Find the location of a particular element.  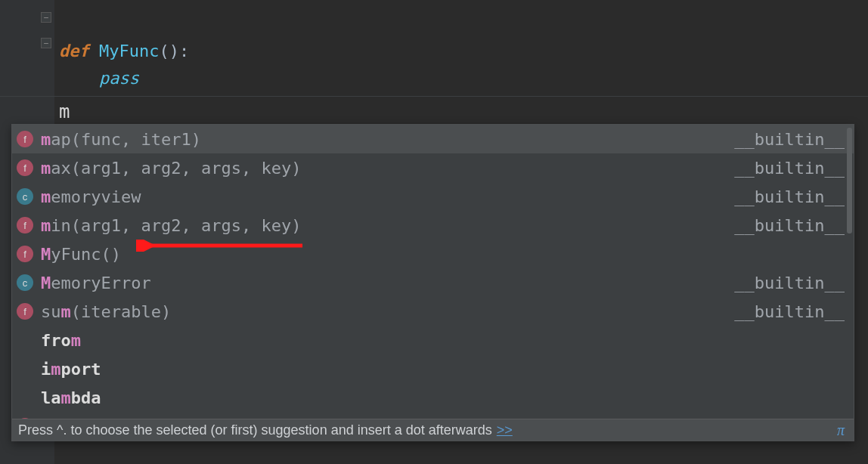

completion-label: MemoryError is located at coordinates (387, 283).